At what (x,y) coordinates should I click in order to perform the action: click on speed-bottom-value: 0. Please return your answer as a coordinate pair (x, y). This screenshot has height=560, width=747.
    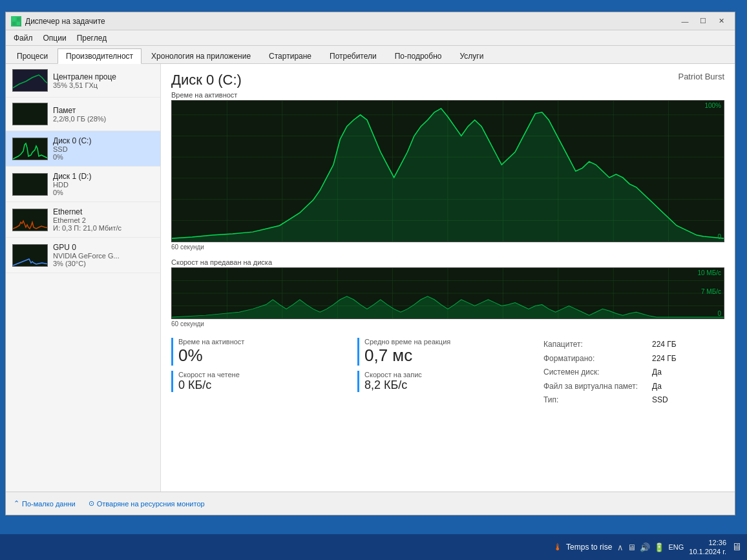
    Looking at the image, I should click on (719, 314).